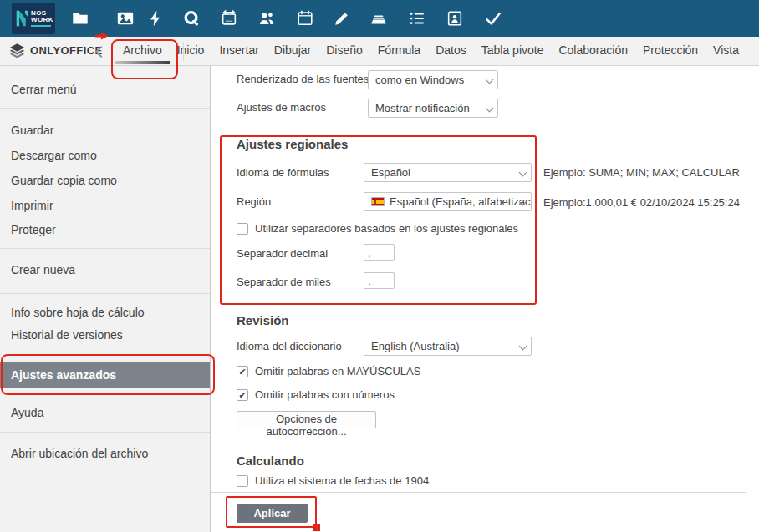 Image resolution: width=759 pixels, height=532 pixels. What do you see at coordinates (283, 254) in the screenshot?
I see `decimal-separator-label: Separador decimal` at bounding box center [283, 254].